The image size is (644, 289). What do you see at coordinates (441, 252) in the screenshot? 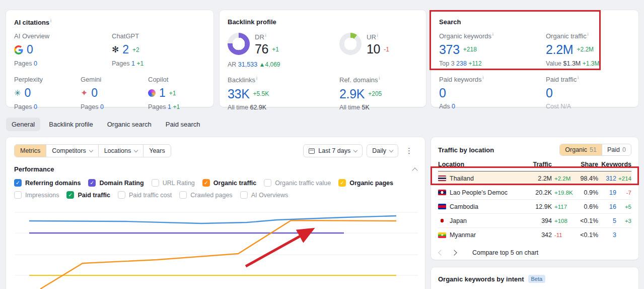
I see `prev-page-chevron-icon` at bounding box center [441, 252].